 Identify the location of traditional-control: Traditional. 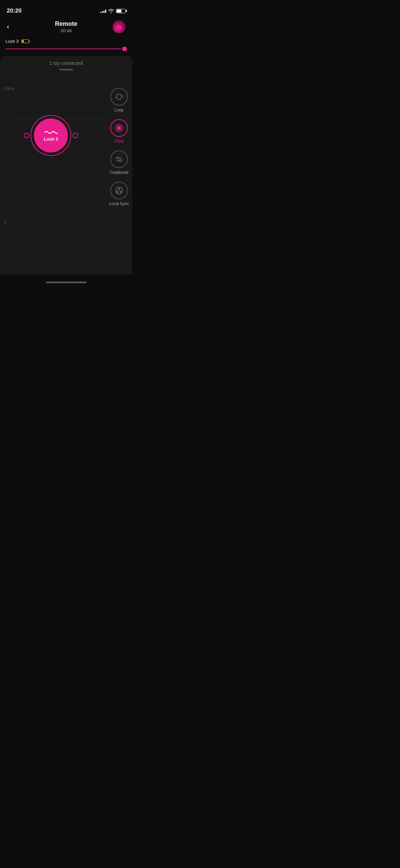
(119, 163).